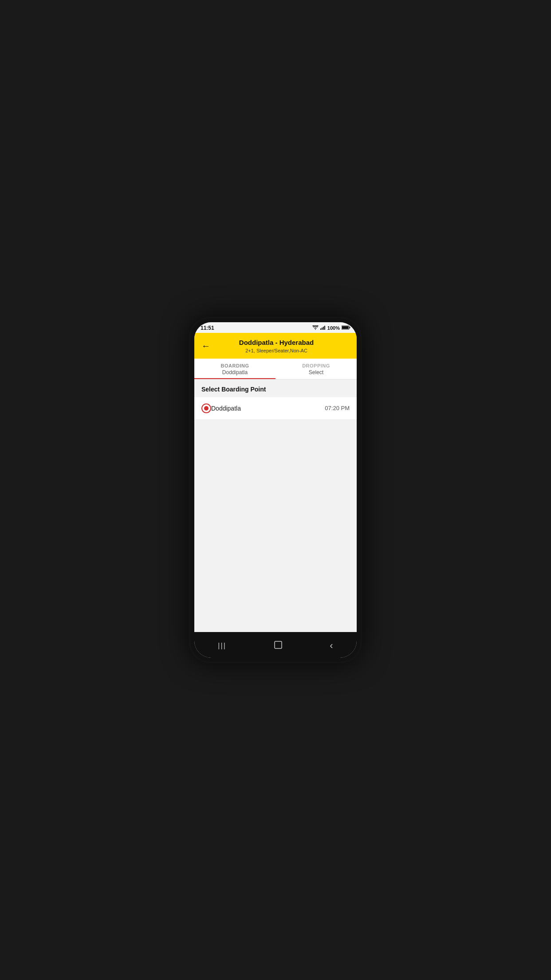 This screenshot has height=980, width=551. I want to click on signal-icon, so click(323, 328).